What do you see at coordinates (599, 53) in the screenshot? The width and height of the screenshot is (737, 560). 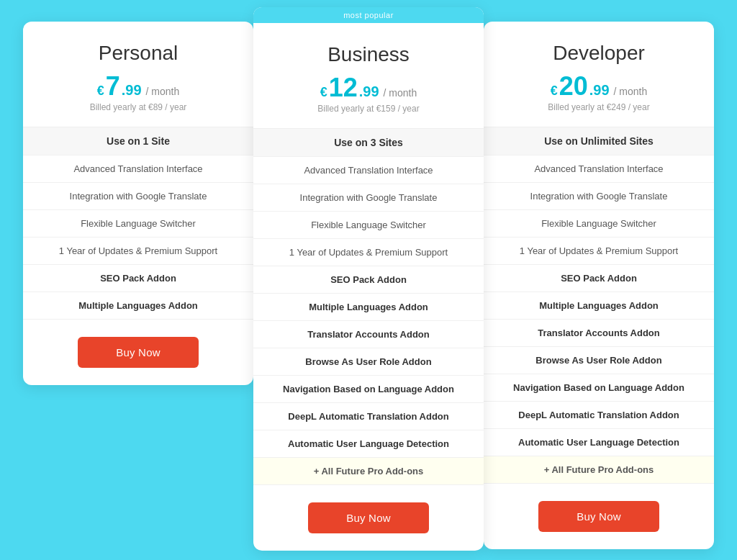 I see `plan-name: Developer` at bounding box center [599, 53].